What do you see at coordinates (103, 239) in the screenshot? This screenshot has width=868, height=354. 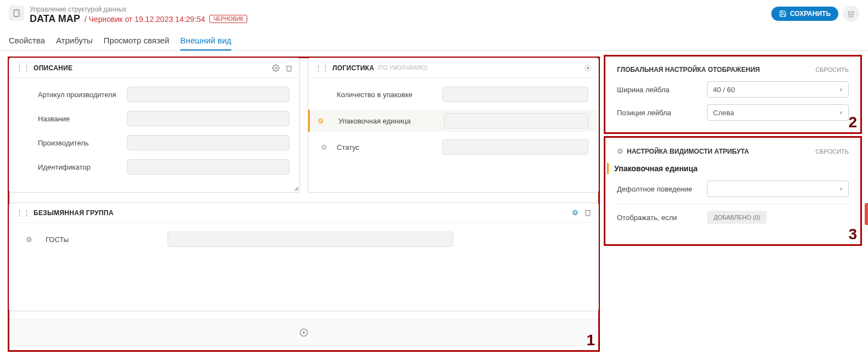 I see `field-label: ГОСТы` at bounding box center [103, 239].